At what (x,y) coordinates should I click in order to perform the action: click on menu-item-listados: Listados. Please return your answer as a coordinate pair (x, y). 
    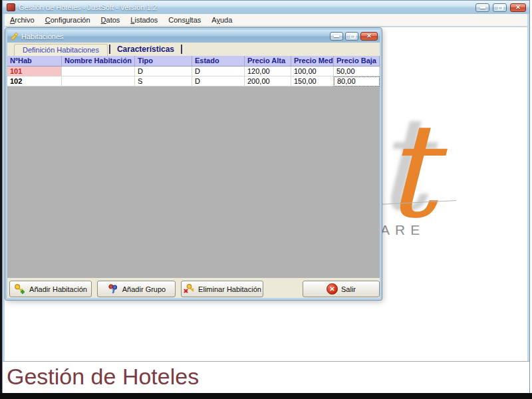
    Looking at the image, I should click on (144, 20).